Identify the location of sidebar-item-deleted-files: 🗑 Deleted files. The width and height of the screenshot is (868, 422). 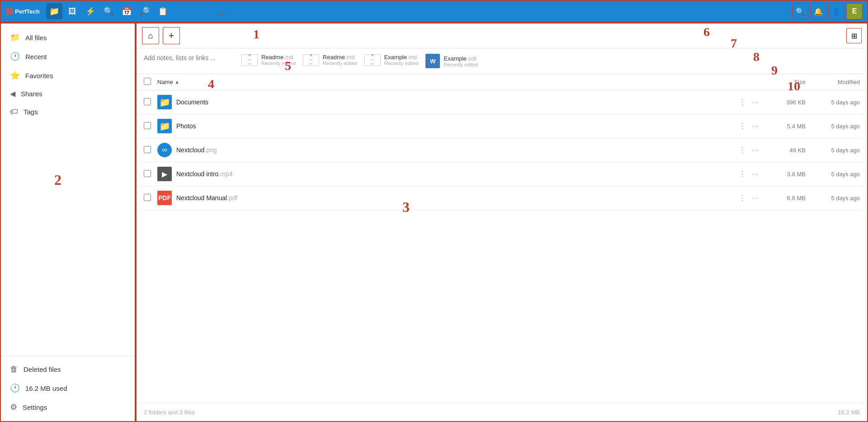
(68, 370).